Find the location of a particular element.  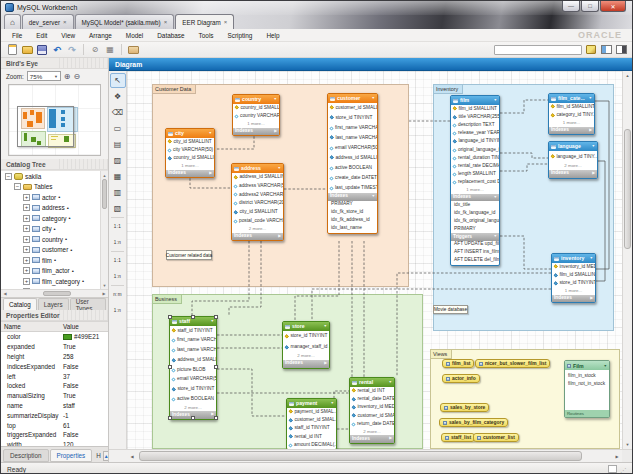

section-row: idx_fk_address_id is located at coordinates (352, 221).